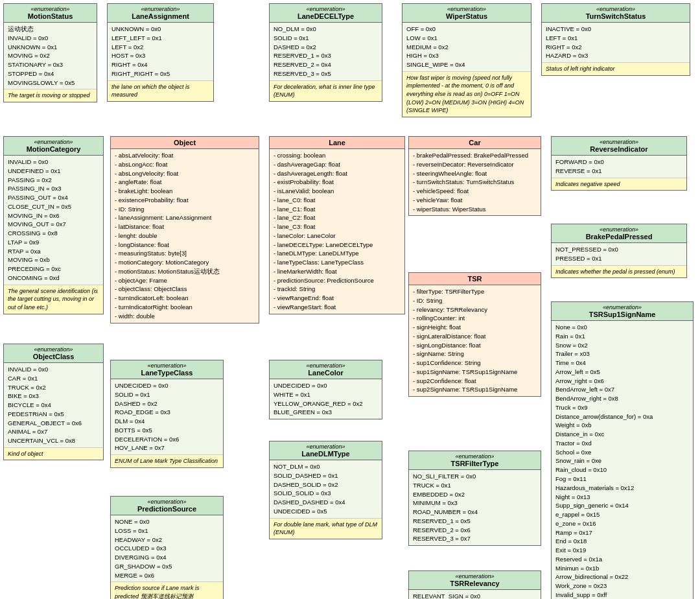 The image size is (700, 599). What do you see at coordinates (474, 508) in the screenshot?
I see `box-body-tsrfiltertype: NO_SLI_FILTER = 0x0TRUCK = 0x1EMBEDDED =…` at bounding box center [474, 508].